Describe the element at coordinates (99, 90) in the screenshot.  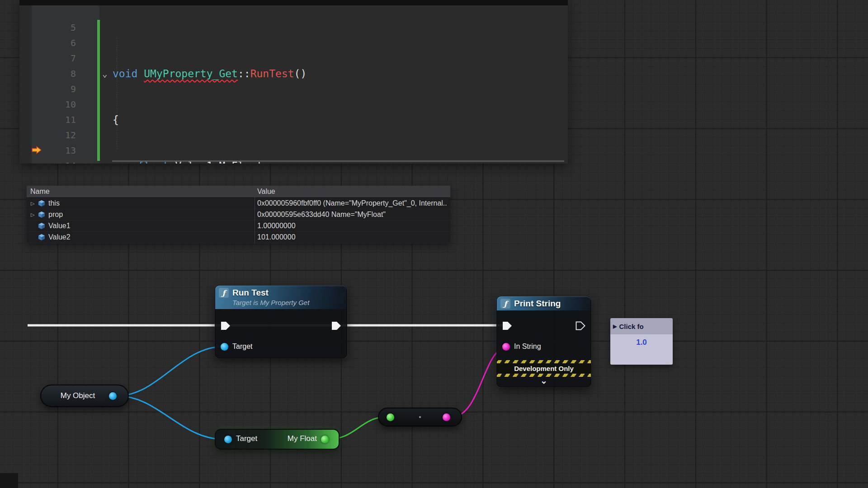
I see `vcs-change-bar` at that location.